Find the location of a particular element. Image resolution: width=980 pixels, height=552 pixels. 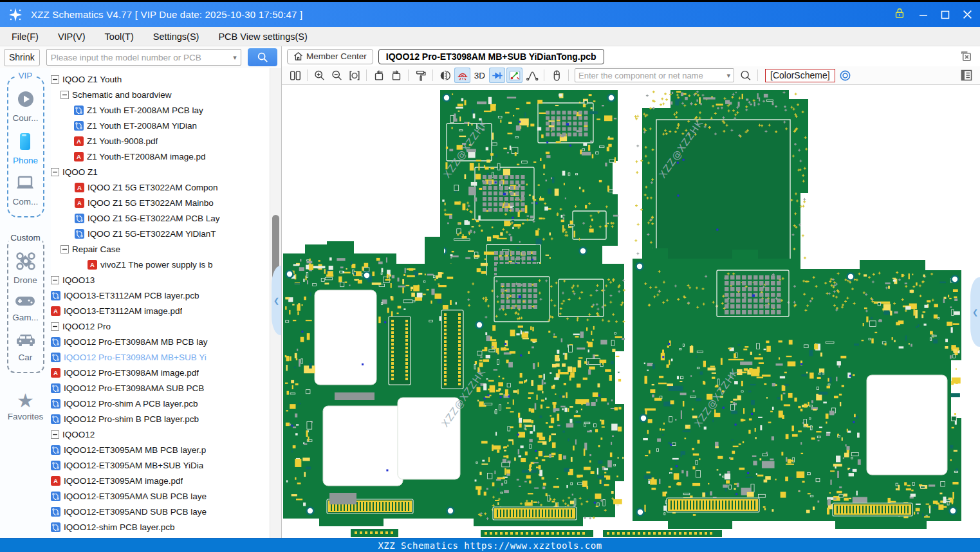

tree-file-item: IQOO12 Pro-ET3098AM MB PCB lay is located at coordinates (160, 342).